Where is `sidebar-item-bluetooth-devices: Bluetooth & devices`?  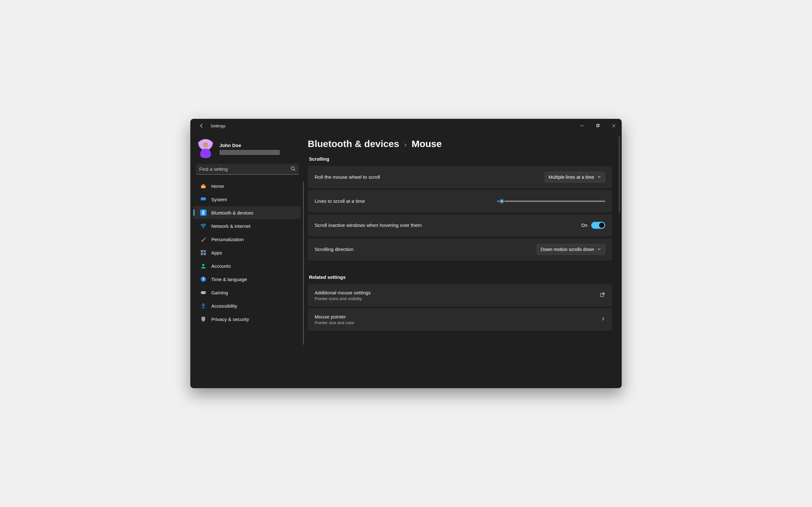 sidebar-item-bluetooth-devices: Bluetooth & devices is located at coordinates (247, 213).